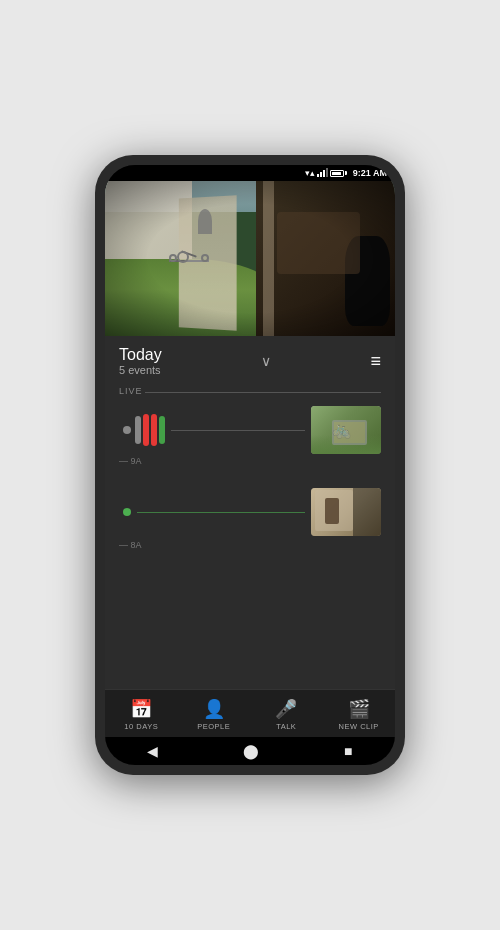  What do you see at coordinates (359, 709) in the screenshot?
I see `clip-icon: 🎬` at bounding box center [359, 709].